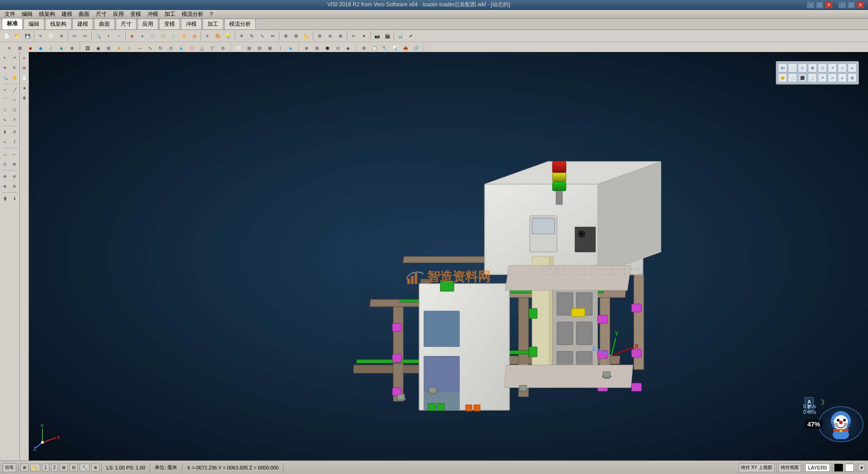  What do you see at coordinates (793, 78) in the screenshot?
I see `vt-box2-btn: ⬜` at bounding box center [793, 78].